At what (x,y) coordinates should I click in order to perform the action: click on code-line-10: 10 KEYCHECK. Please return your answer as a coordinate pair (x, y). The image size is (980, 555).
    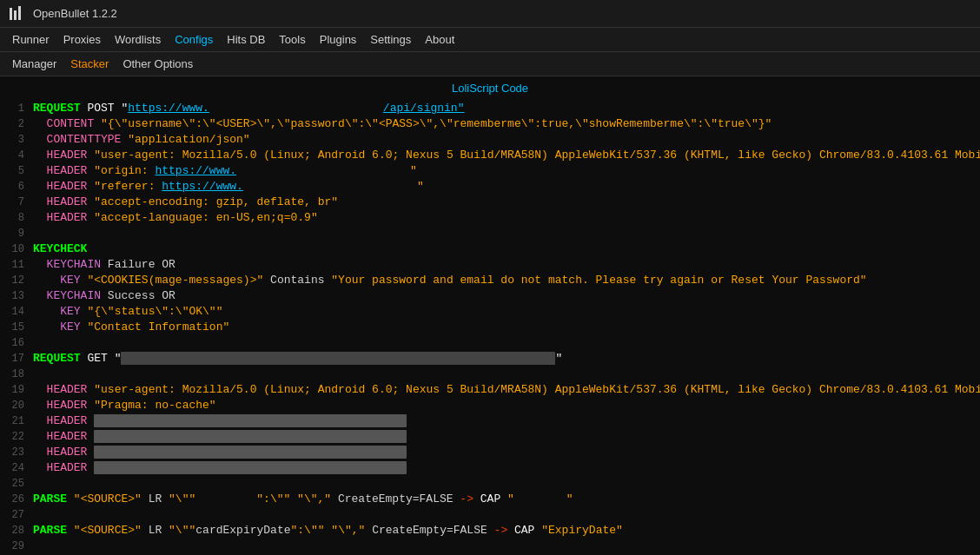
    Looking at the image, I should click on (490, 250).